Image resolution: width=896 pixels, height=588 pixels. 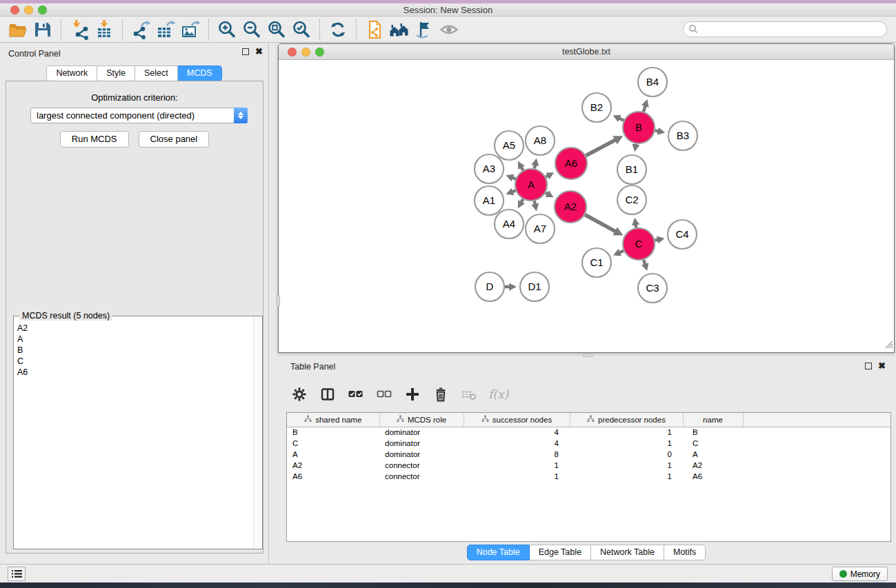 What do you see at coordinates (632, 170) in the screenshot?
I see `graph-node-B1: B1` at bounding box center [632, 170].